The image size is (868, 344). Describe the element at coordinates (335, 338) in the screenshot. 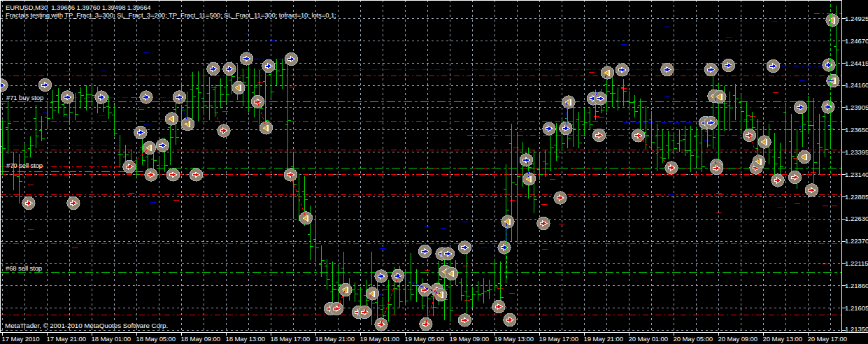

I see `svg-text: 18 May 21:00` at that location.